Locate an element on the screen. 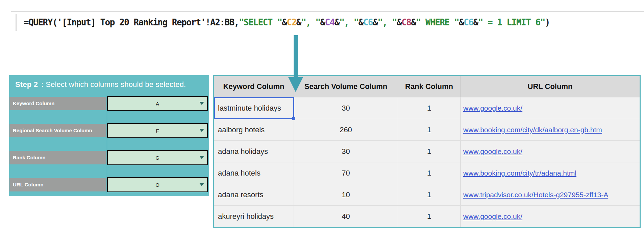 This screenshot has height=251, width=644. formula-segment: =QUERY('[Input] Top 20 Ranking Report'!A… is located at coordinates (131, 22).